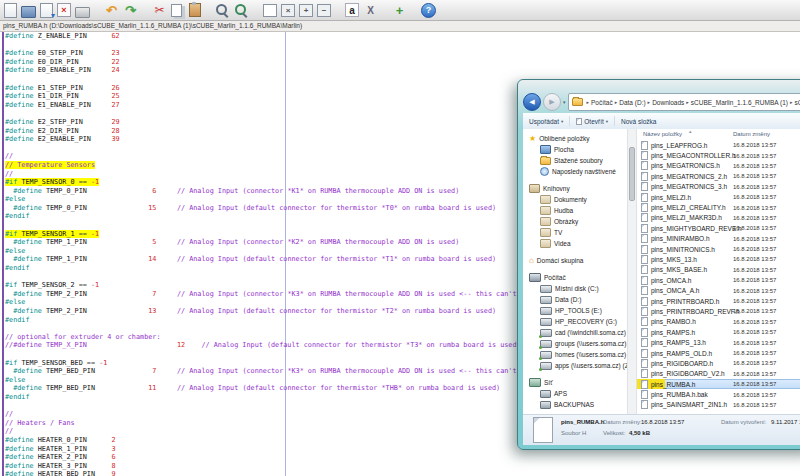  What do you see at coordinates (718, 394) in the screenshot?
I see `file-row: pins_RUMBA.h.bak16.8.2018 13:57` at bounding box center [718, 394].